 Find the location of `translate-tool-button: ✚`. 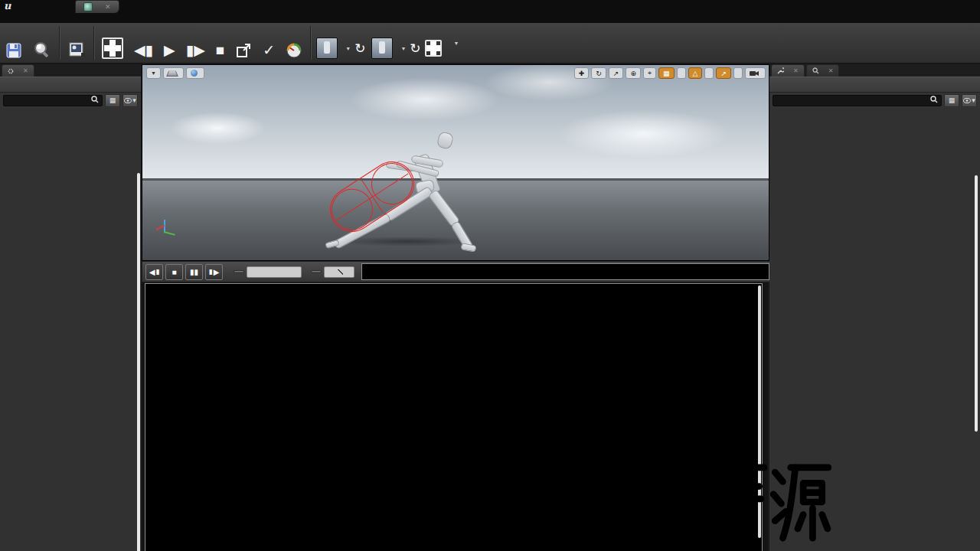

translate-tool-button: ✚ is located at coordinates (582, 73).